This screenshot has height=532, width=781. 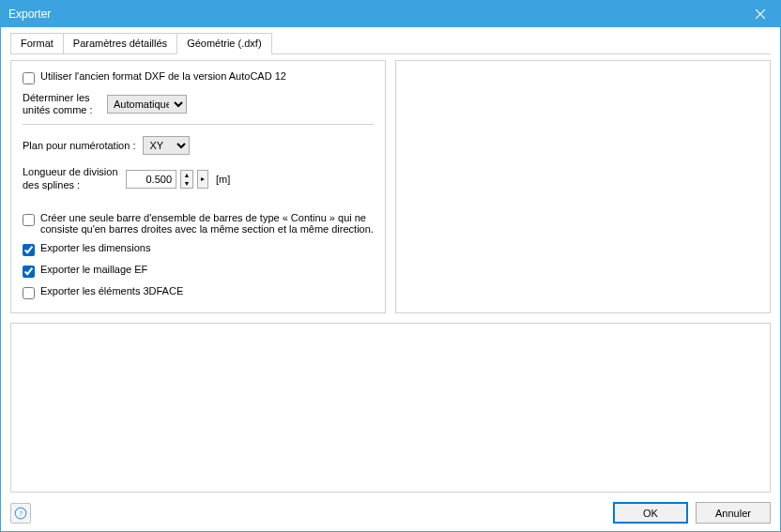 I want to click on spline-spinner: ▲ ▼ ▸ [m], so click(x=178, y=179).